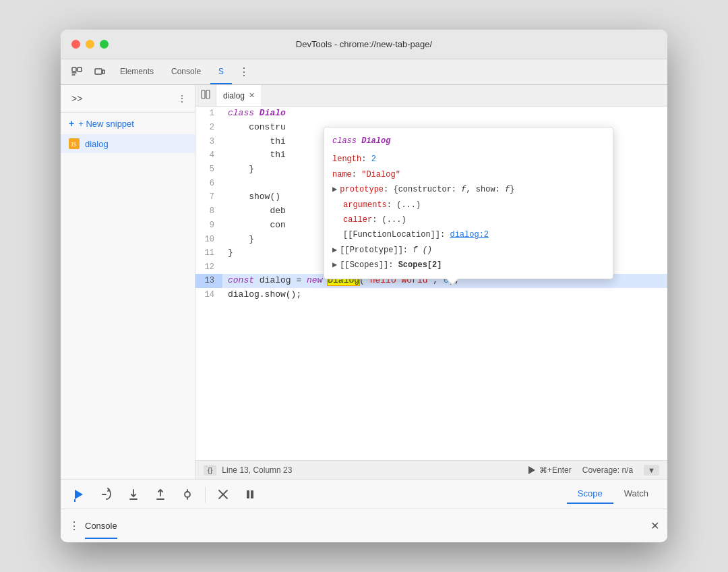  What do you see at coordinates (468, 175) in the screenshot?
I see `tooltip-row-name: name: "Dialog"` at bounding box center [468, 175].